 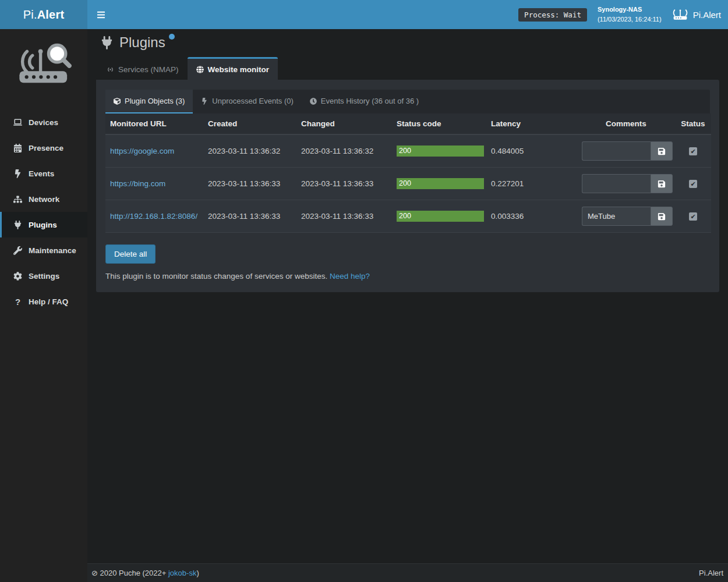 What do you see at coordinates (408, 276) in the screenshot?
I see `plugin-description: This plugin is to monitor status changes…` at bounding box center [408, 276].